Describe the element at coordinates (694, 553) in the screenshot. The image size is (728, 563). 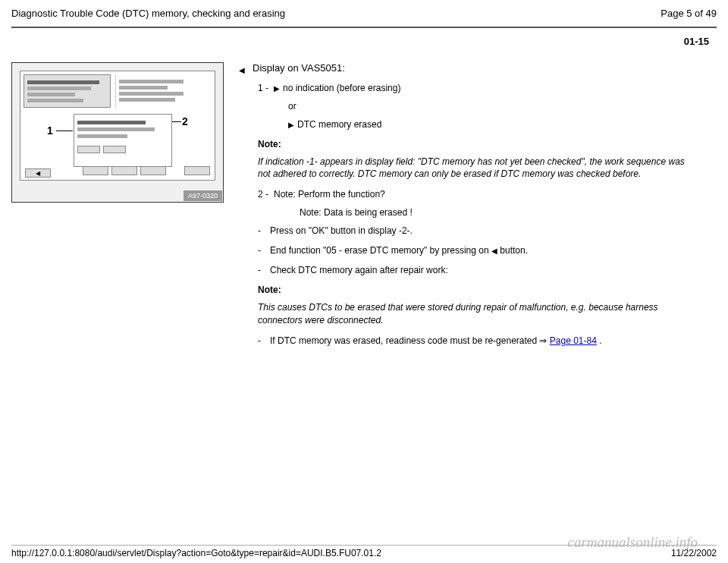
I see `footer-date: 11/22/2002` at that location.